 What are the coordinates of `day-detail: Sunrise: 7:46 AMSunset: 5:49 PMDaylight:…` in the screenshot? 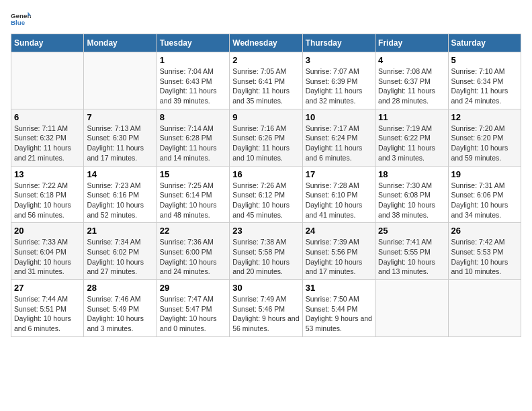 It's located at (120, 314).